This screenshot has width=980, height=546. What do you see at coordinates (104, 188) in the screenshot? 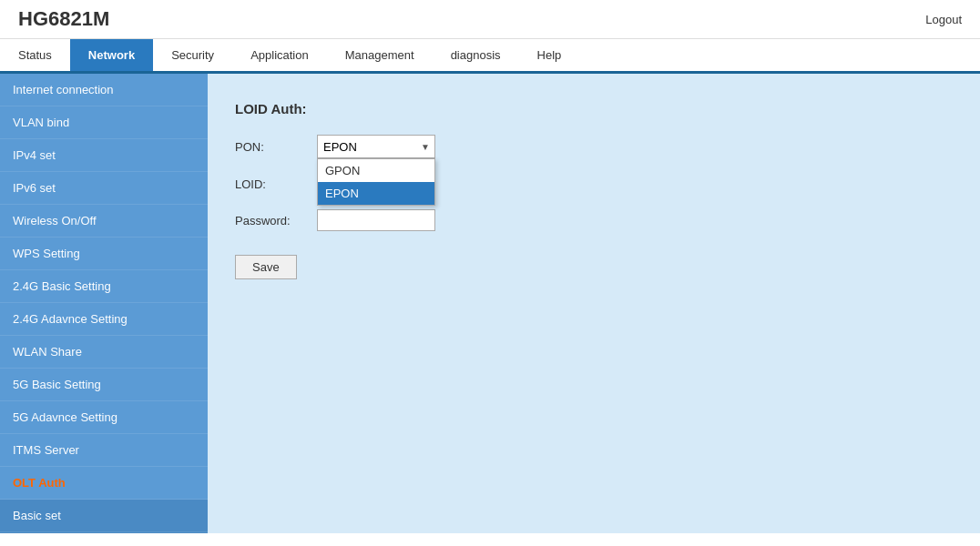
I see `sidebar-item-ipv6-set: IPv6 set` at bounding box center [104, 188].